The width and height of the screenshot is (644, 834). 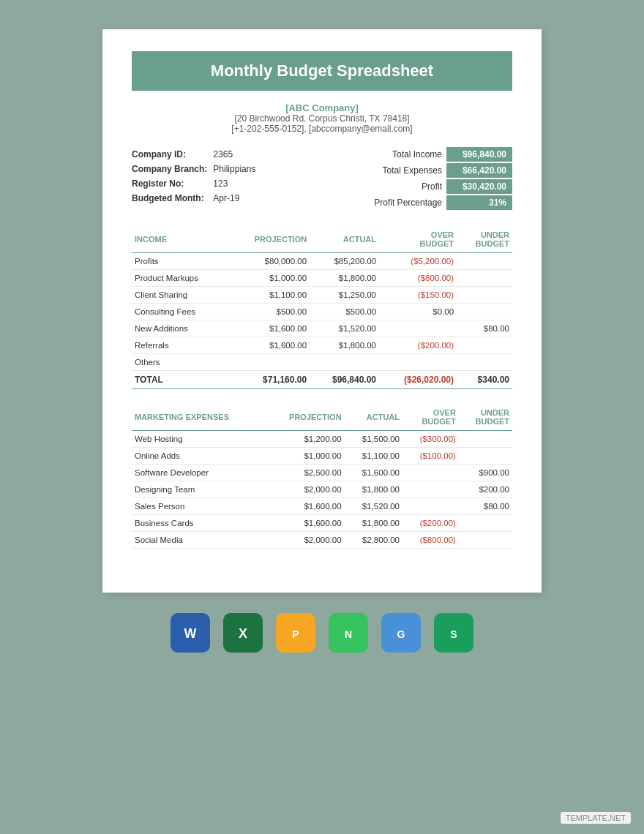 I want to click on income-row-projection: $500.00, so click(x=269, y=312).